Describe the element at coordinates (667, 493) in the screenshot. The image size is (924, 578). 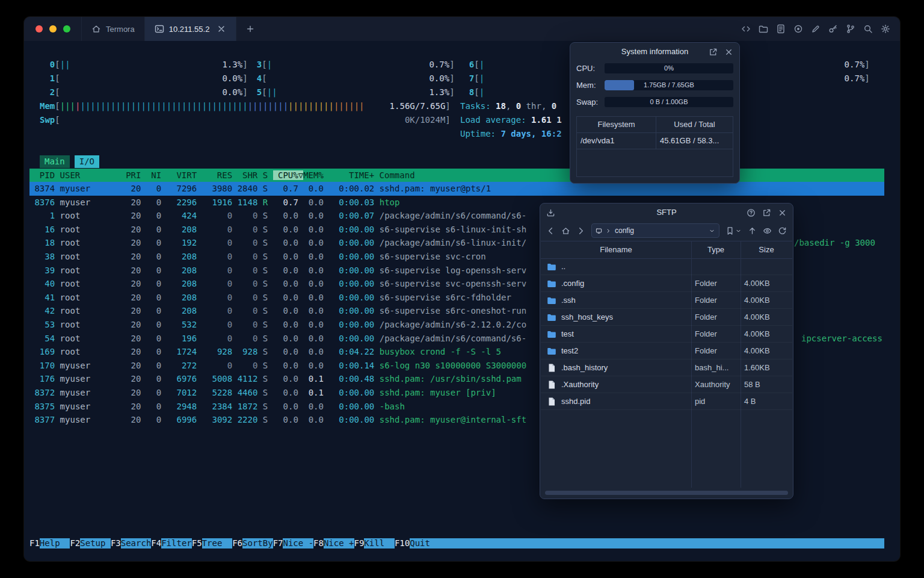
I see `horizontal-scrollbar` at that location.